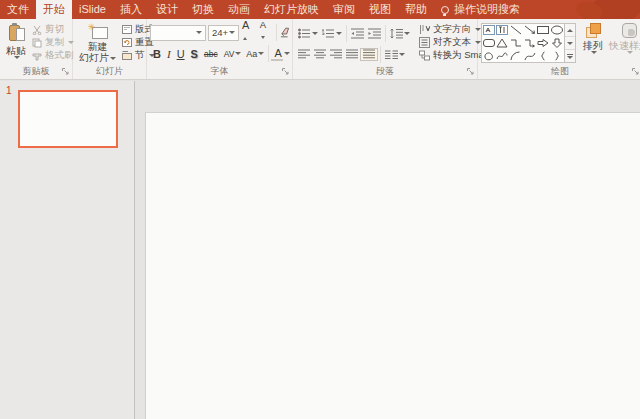  What do you see at coordinates (284, 33) in the screenshot?
I see `clear-formatting-button` at bounding box center [284, 33].